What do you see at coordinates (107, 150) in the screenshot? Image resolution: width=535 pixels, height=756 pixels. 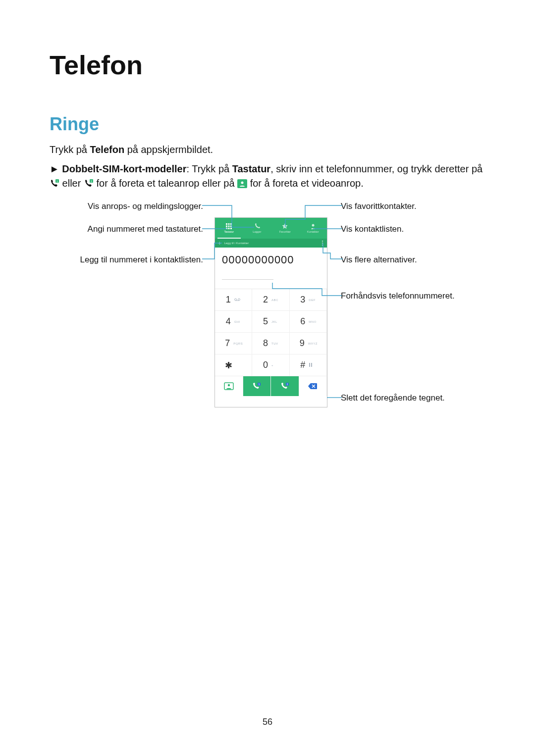 I see `bold-telefon: Telefon` at bounding box center [107, 150].